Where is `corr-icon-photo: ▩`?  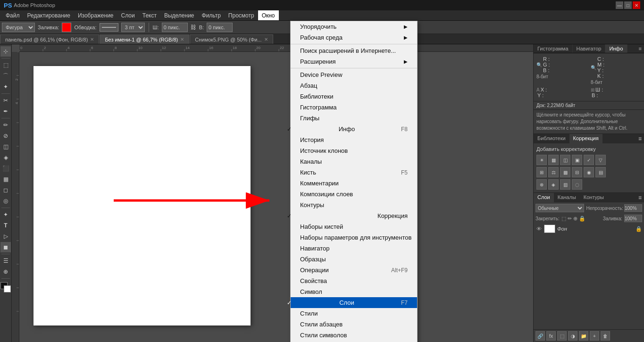
corr-icon-photo: ▩ is located at coordinates (565, 172).